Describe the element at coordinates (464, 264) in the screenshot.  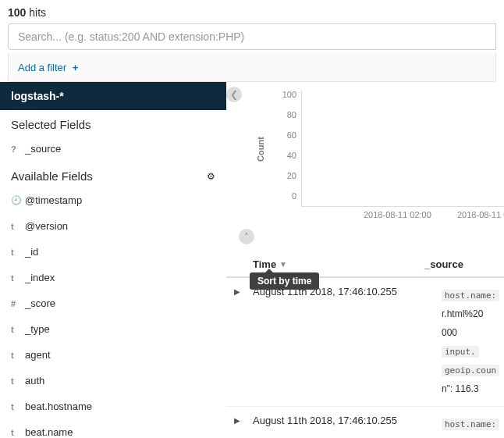
I see `column-header-source: _source` at that location.